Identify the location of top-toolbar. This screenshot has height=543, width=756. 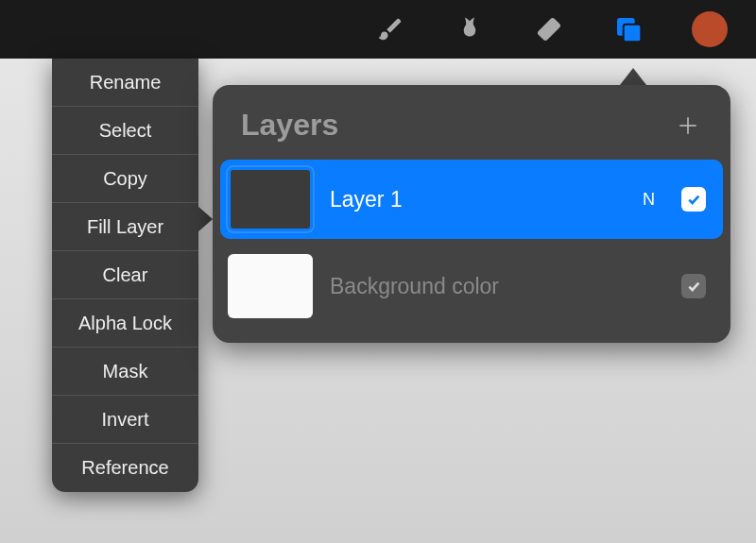
(378, 29).